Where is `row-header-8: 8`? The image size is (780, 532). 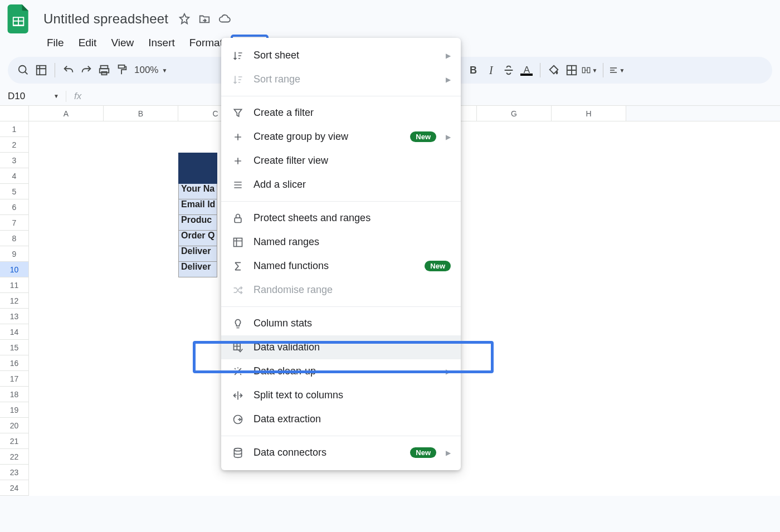
row-header-8: 8 is located at coordinates (14, 238).